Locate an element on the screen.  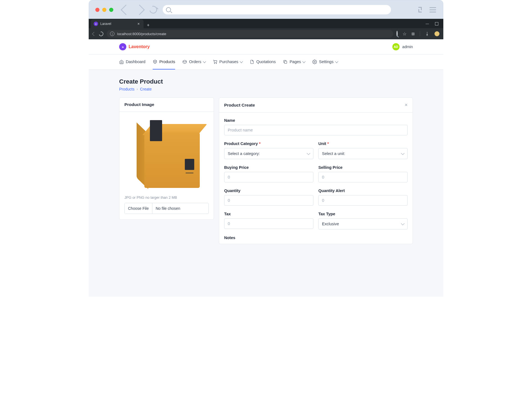
extensions-icon: ⊞ is located at coordinates (413, 34).